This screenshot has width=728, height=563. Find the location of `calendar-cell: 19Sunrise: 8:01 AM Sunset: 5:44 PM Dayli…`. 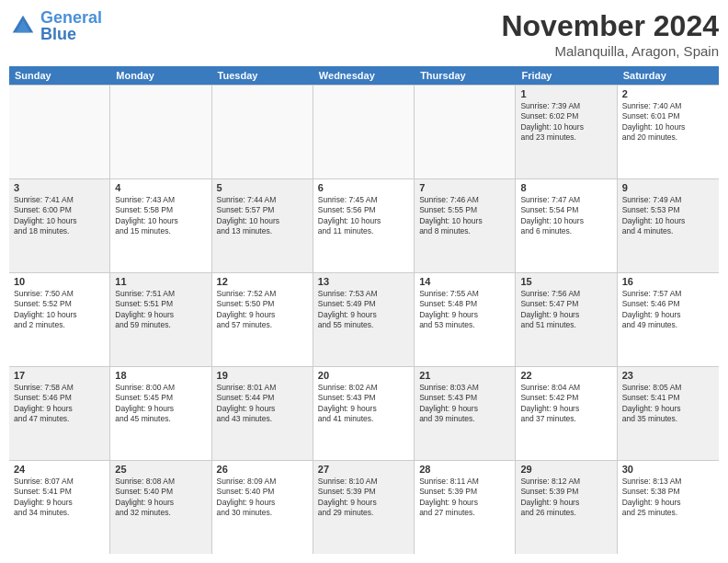

calendar-cell: 19Sunrise: 8:01 AM Sunset: 5:44 PM Dayli… is located at coordinates (263, 414).